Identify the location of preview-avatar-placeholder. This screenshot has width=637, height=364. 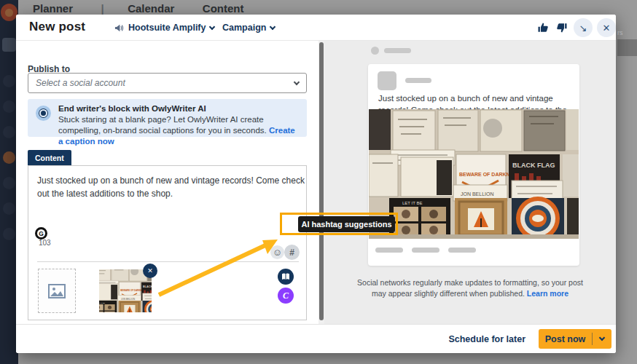
(387, 81).